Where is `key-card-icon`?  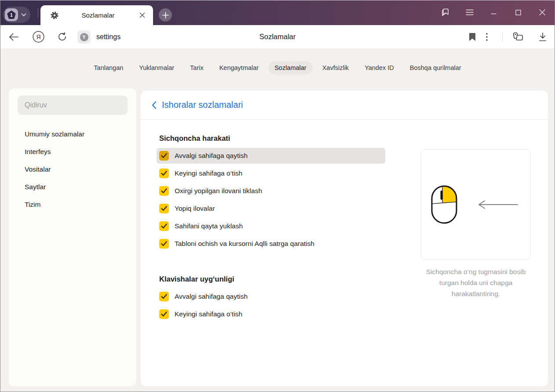
key-card-icon is located at coordinates (518, 37).